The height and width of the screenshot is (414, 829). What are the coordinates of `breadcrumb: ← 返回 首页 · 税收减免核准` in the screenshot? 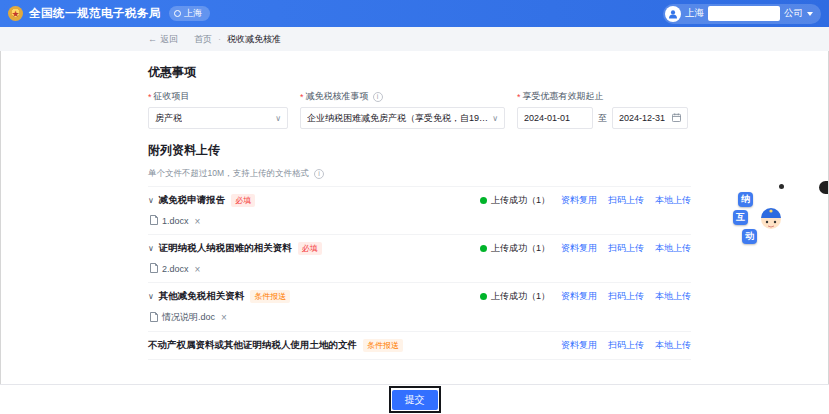 It's located at (414, 39).